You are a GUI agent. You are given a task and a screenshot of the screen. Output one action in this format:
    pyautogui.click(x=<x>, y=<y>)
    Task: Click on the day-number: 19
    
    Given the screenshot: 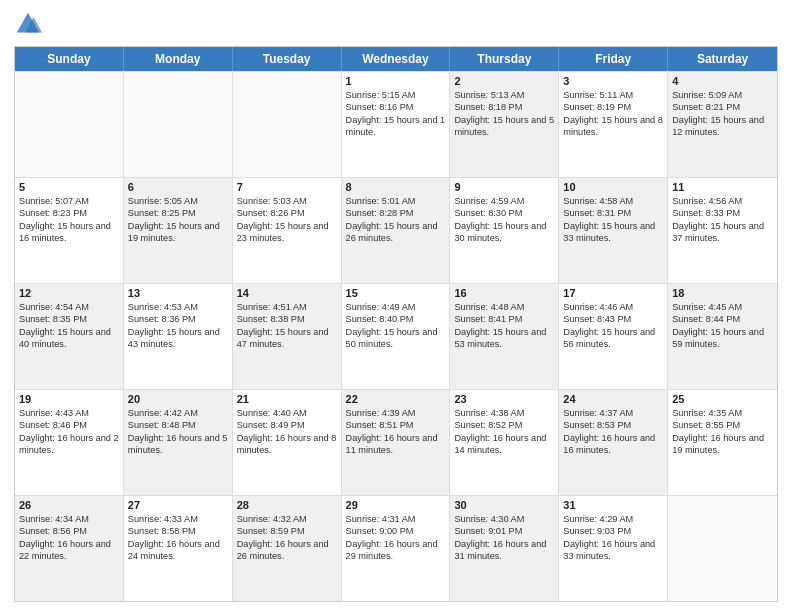 What is the action you would take?
    pyautogui.click(x=69, y=399)
    